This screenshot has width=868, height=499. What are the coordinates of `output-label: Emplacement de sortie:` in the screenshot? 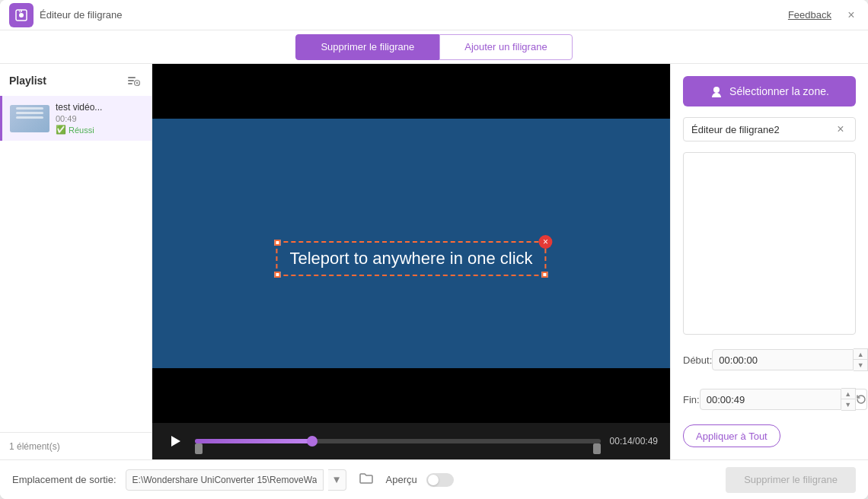 It's located at (64, 479).